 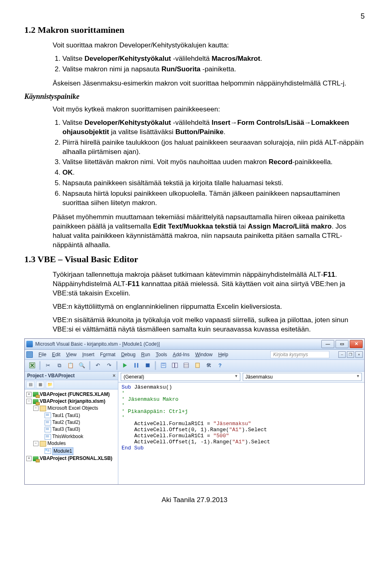 What do you see at coordinates (181, 377) in the screenshot?
I see `object-dropdown: (General)` at bounding box center [181, 377].